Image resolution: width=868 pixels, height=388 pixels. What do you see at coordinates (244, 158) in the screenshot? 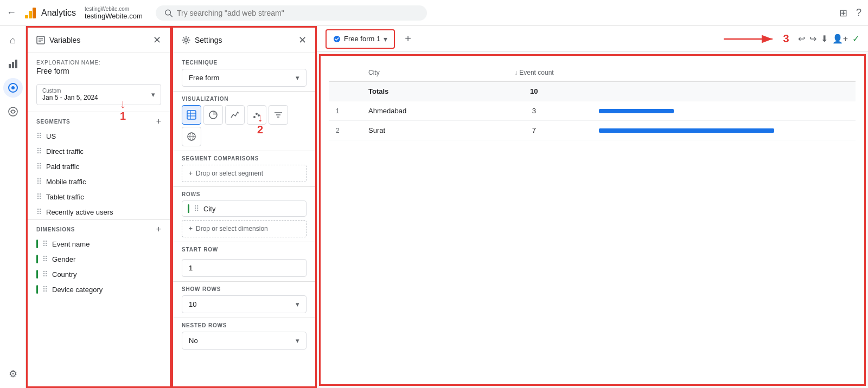
I see `segment-comp-label: SEGMENT COMPARISONS` at bounding box center [244, 158].